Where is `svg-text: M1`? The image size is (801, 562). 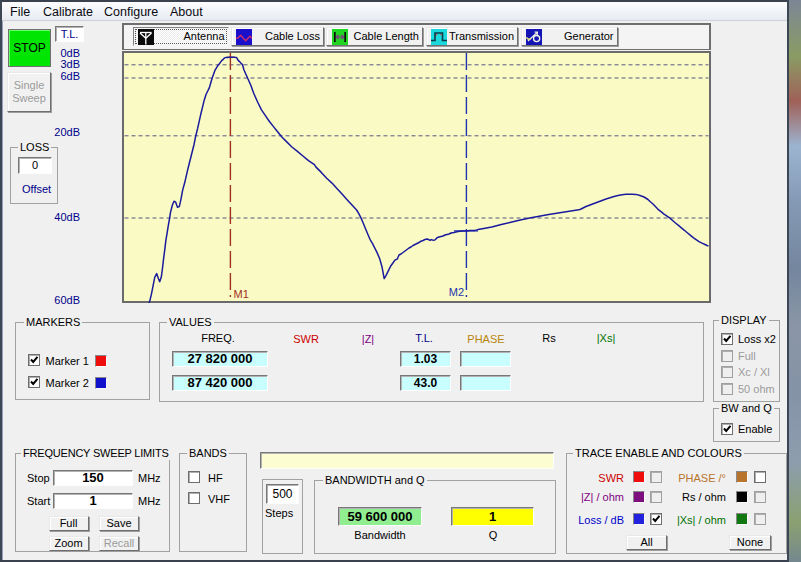
svg-text: M1 is located at coordinates (242, 294).